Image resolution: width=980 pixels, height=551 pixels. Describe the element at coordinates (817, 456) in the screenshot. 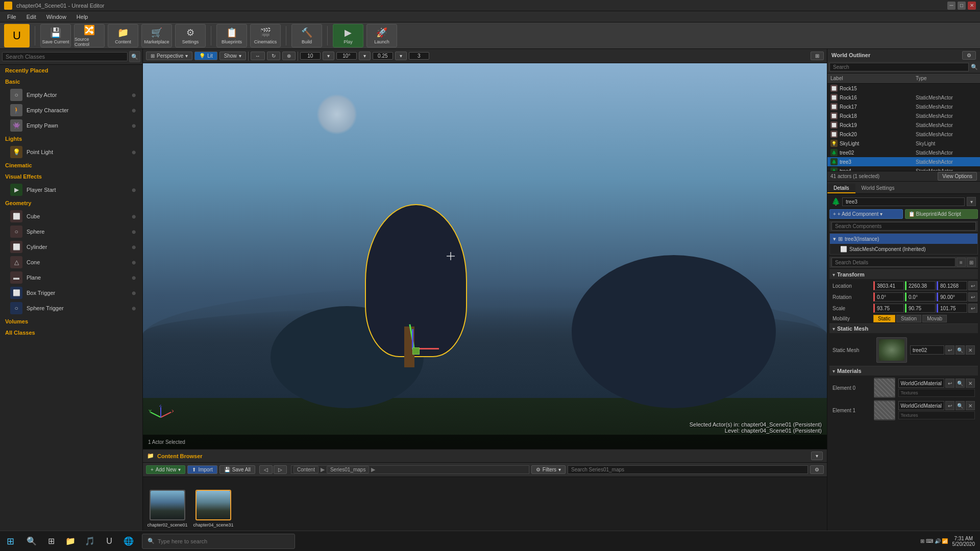

I see `cb-collapse-button: ▾` at that location.